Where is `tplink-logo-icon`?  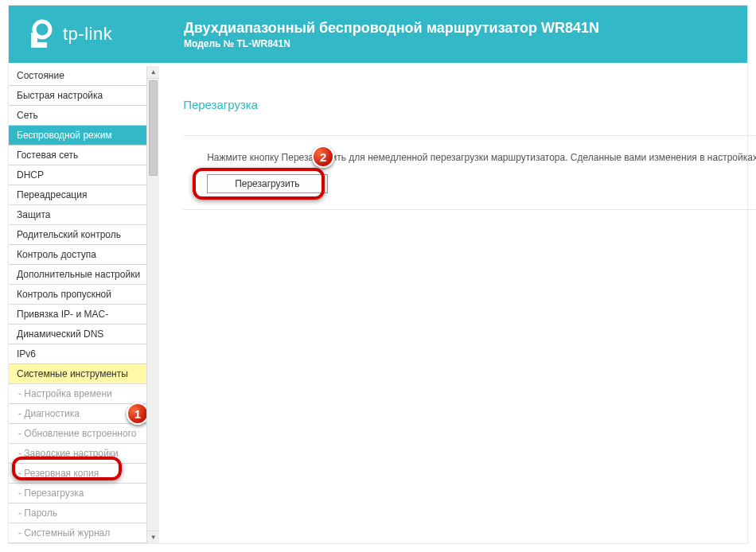
tplink-logo-icon is located at coordinates (41, 34).